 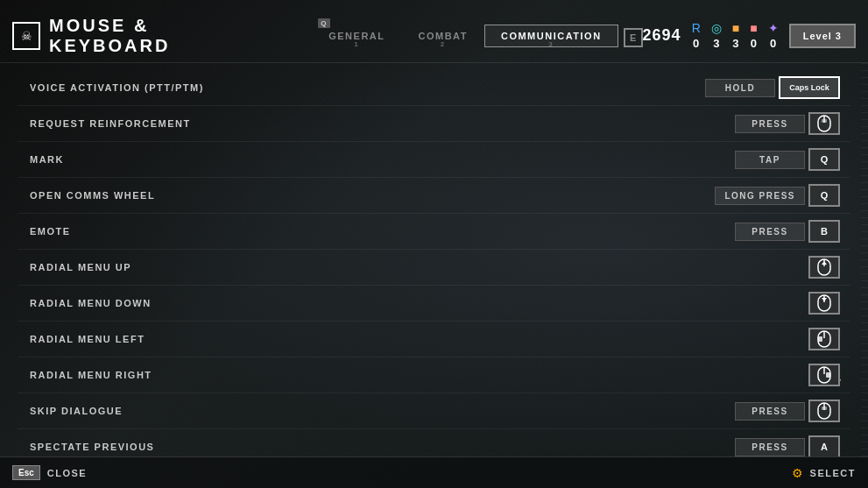 I want to click on keybind-name-radial-right: RADIAL MENU RIGHT, so click(x=382, y=375).